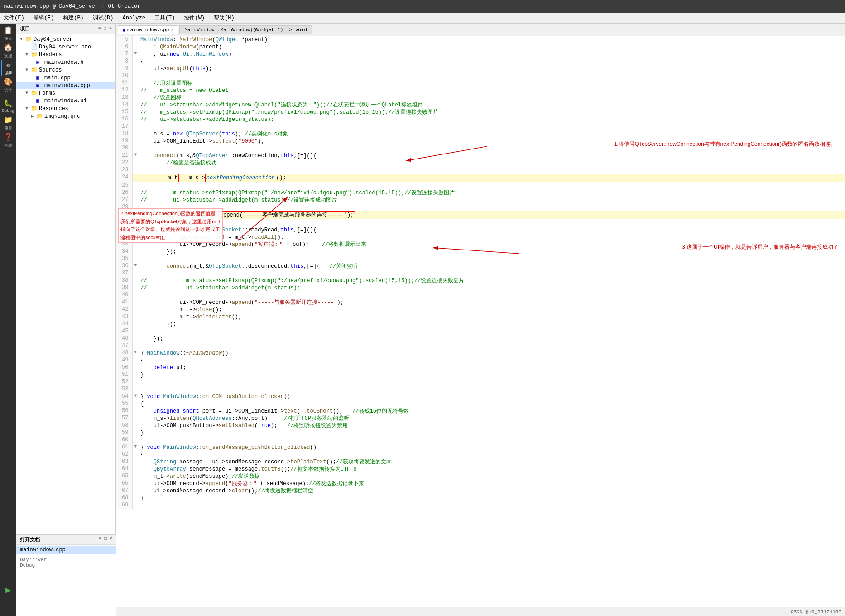 This screenshot has width=845, height=616. What do you see at coordinates (66, 54) in the screenshot?
I see `tree-item-headers: ▼ 📁 Headers` at bounding box center [66, 54].